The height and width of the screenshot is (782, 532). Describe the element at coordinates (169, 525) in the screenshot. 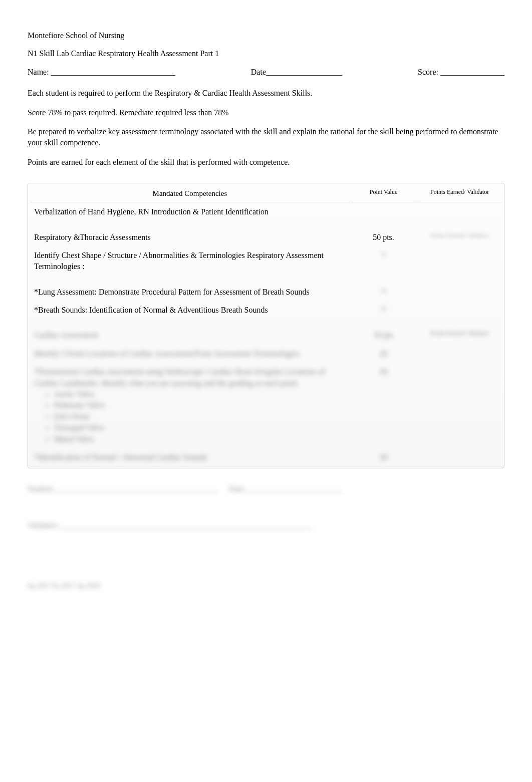

I see `validator-sig: Validator:______________________________…` at that location.